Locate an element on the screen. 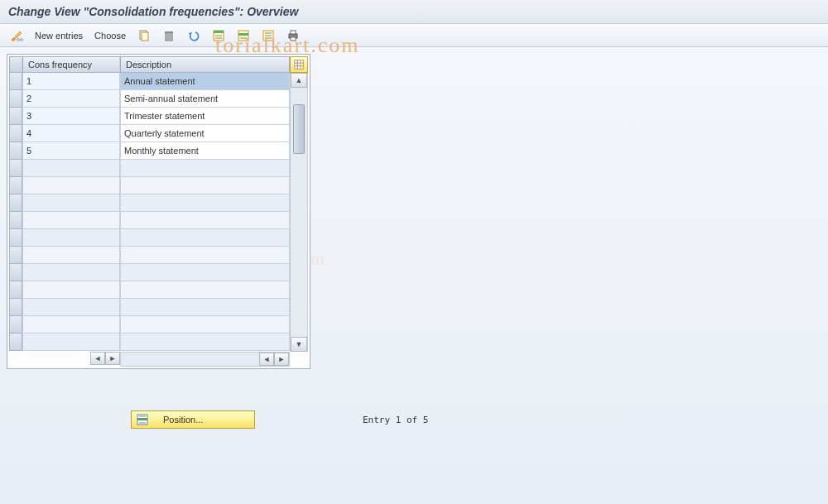 This screenshot has height=504, width=828. cell-description: Monthly statement is located at coordinates (205, 151).